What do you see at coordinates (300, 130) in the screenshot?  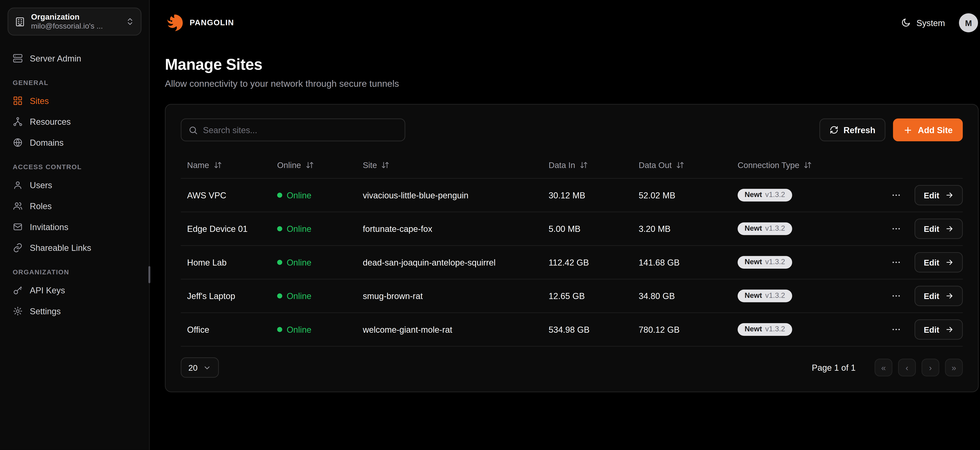 I see `search-input` at bounding box center [300, 130].